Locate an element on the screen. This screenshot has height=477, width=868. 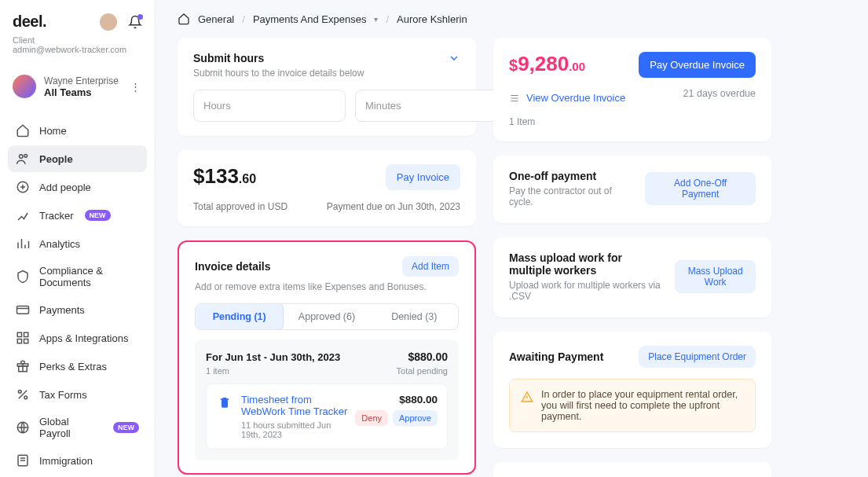
compliance-icon is located at coordinates (23, 277).